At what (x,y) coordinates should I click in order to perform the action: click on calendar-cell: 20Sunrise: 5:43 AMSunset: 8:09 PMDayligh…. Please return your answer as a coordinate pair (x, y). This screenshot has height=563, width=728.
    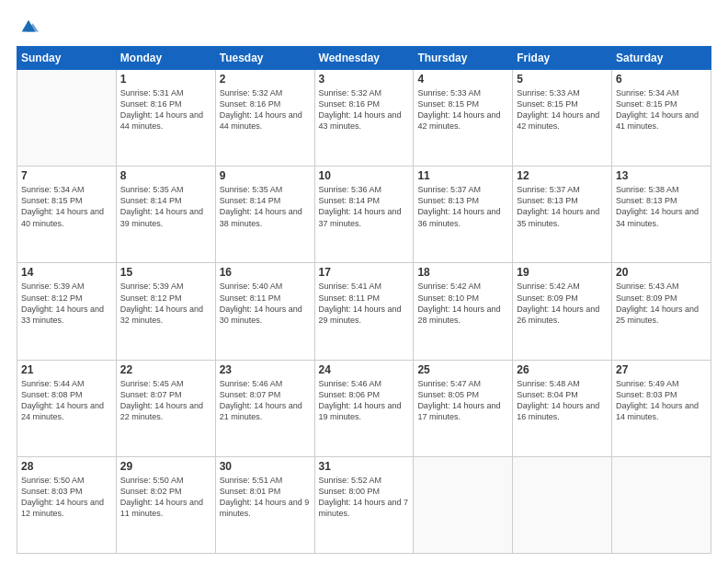
    Looking at the image, I should click on (662, 311).